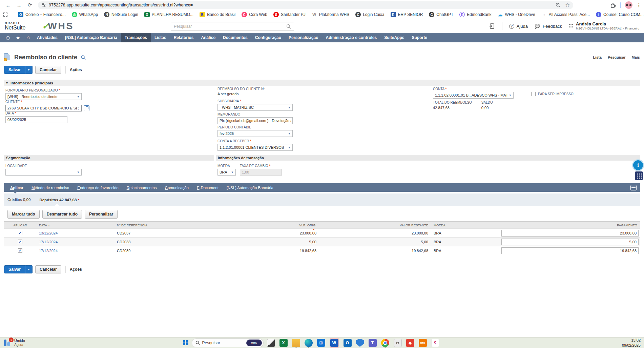 This screenshot has width=644, height=348. Describe the element at coordinates (566, 15) in the screenshot. I see `bookmark-all-access: ◌ All Access Pass: Ace...` at that location.